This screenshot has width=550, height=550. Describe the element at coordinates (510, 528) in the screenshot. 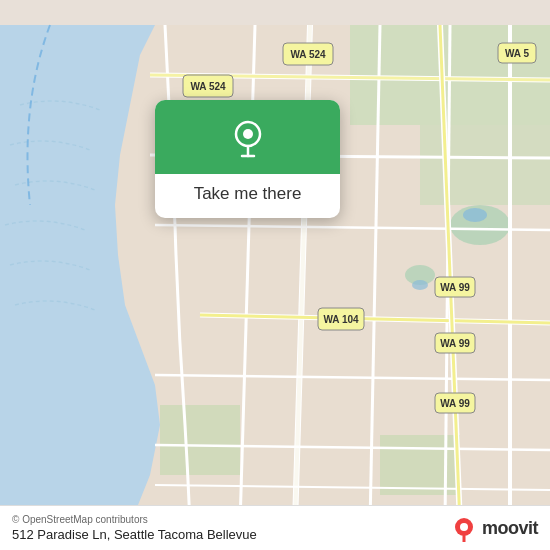

I see `moovit-brand-text: moovit` at that location.